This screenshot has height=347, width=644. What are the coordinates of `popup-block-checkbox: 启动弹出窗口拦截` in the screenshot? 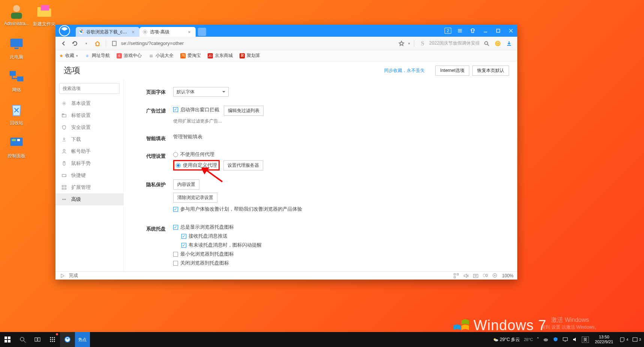 It's located at (196, 110).